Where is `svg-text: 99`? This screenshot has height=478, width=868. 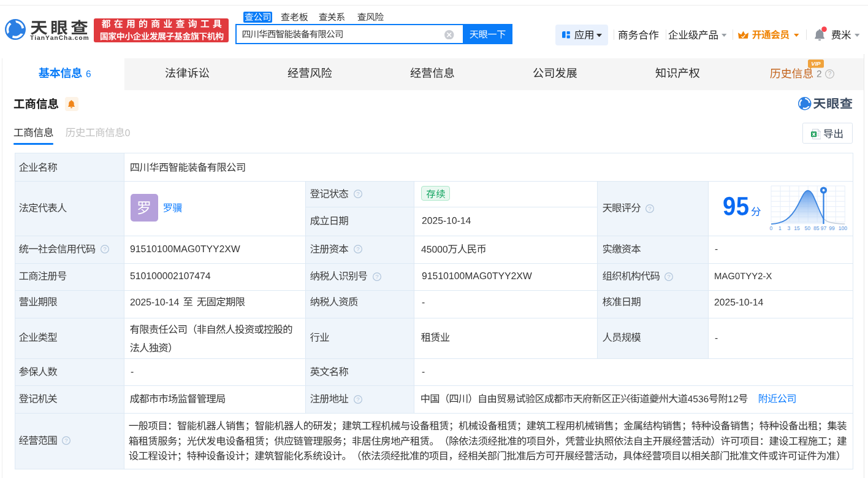 svg-text: 99 is located at coordinates (832, 228).